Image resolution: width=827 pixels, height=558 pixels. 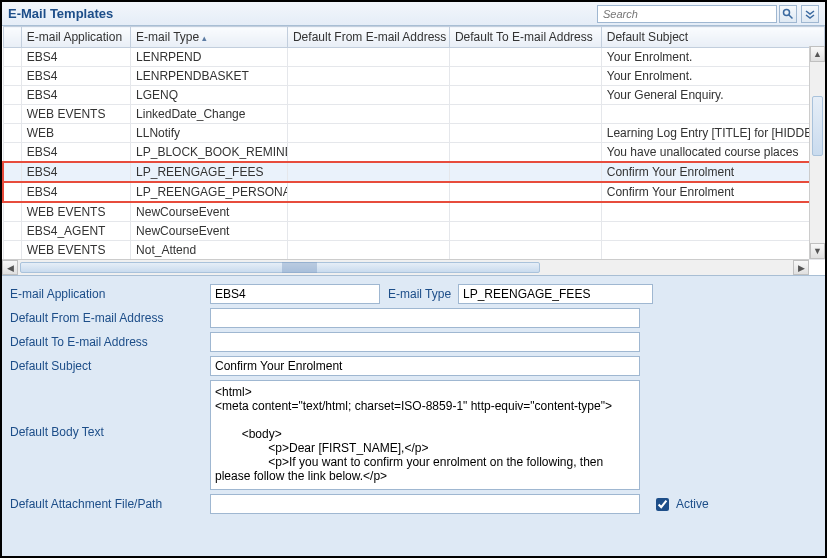 I want to click on col-email-type: E-mail Type, so click(x=210, y=38).